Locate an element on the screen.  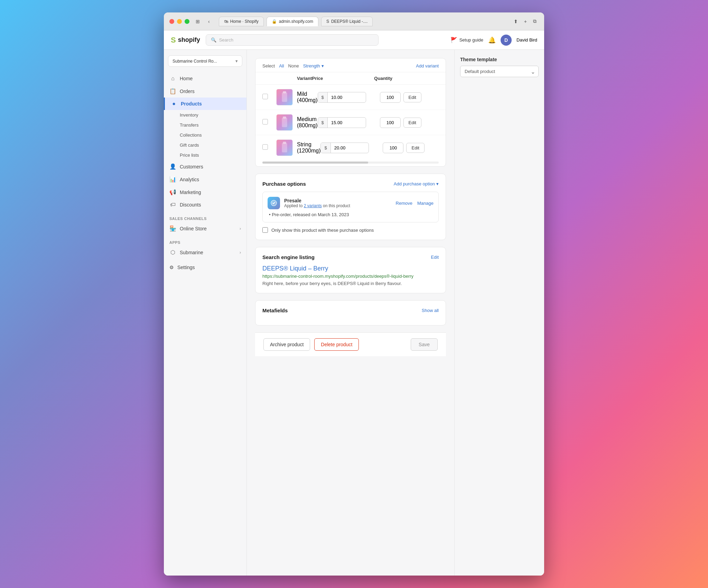
row2-edit-button: Edit is located at coordinates (412, 122).